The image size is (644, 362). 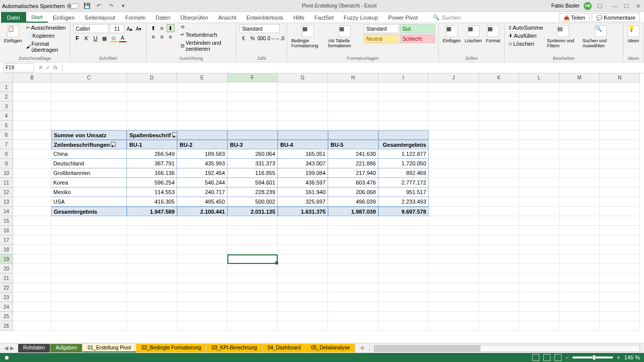 What do you see at coordinates (381, 39) in the screenshot?
I see `style-neutral: Neutral` at bounding box center [381, 39].